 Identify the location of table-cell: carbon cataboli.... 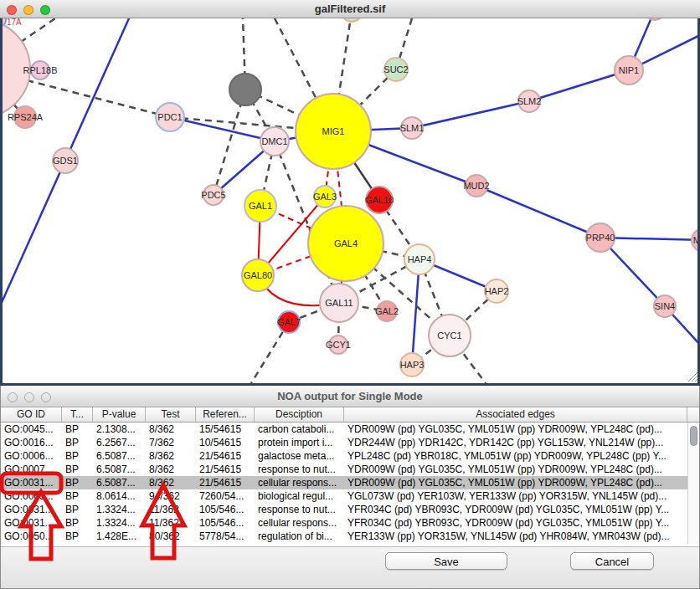
(300, 429).